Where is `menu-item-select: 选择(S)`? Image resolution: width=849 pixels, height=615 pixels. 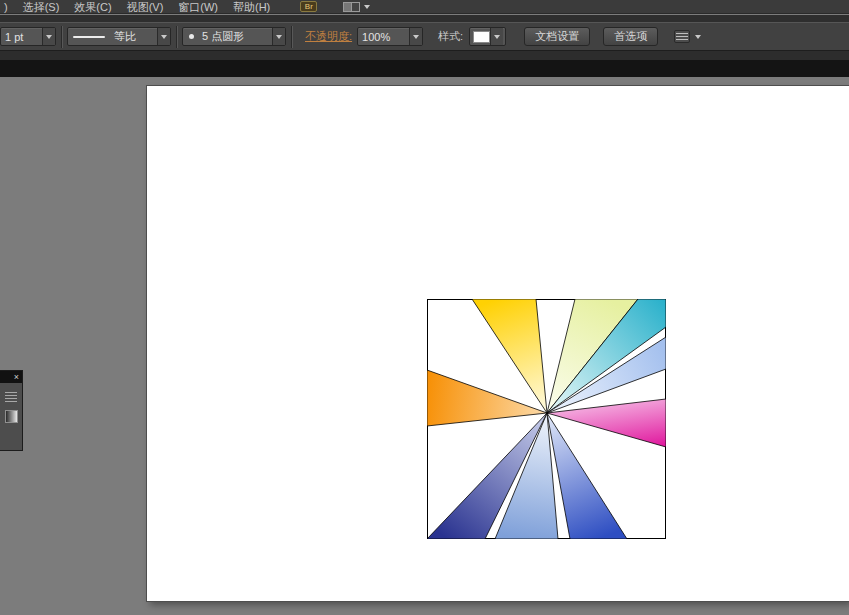 menu-item-select: 选择(S) is located at coordinates (42, 7).